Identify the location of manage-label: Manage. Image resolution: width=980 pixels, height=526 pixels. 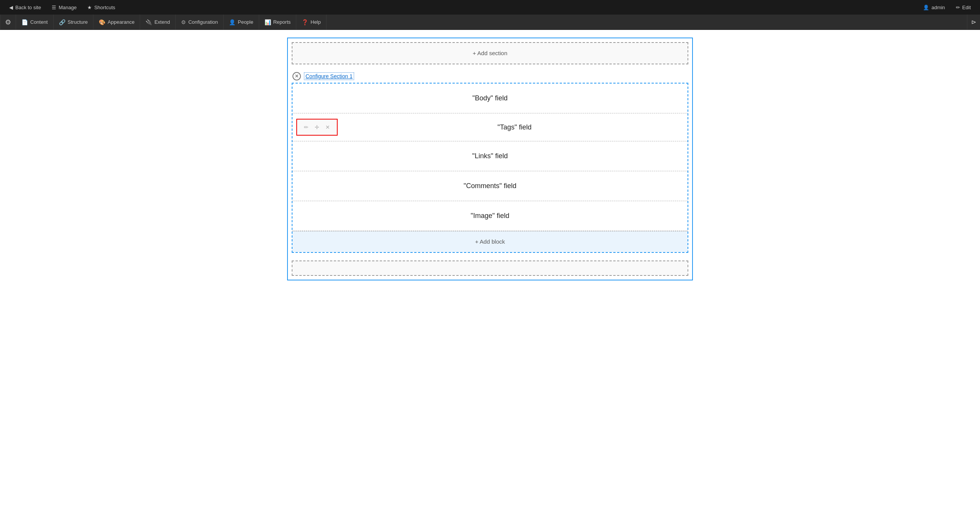
(67, 8).